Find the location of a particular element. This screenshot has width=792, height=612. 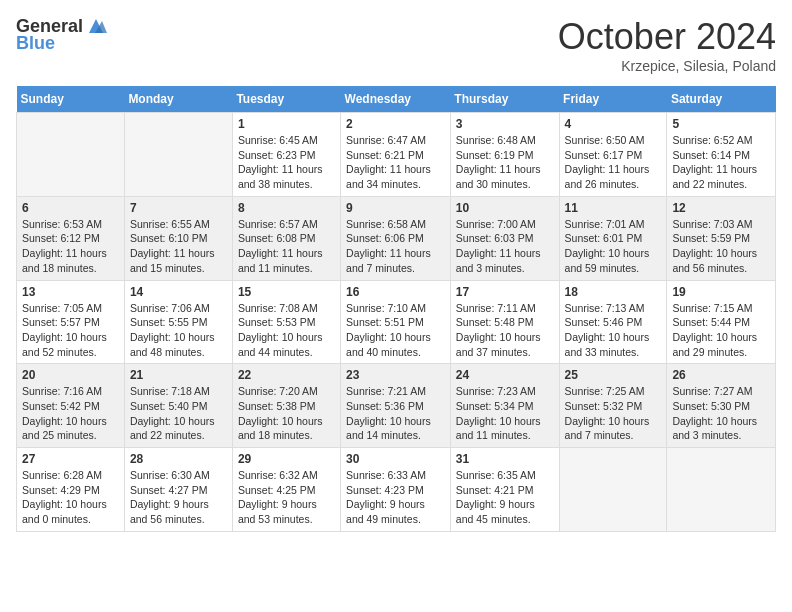

day-info: Sunrise: 6:57 AMSunset: 6:08 PMDaylight:… is located at coordinates (286, 246).